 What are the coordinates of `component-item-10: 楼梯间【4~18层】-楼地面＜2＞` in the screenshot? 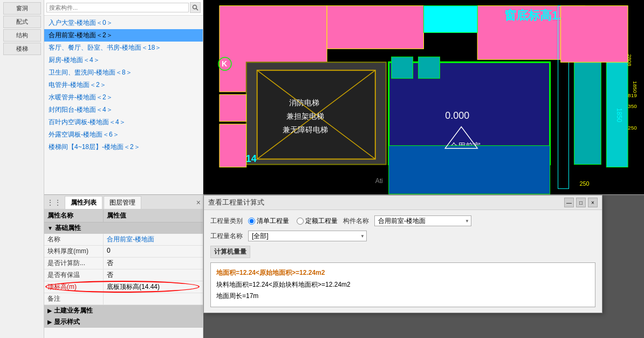 It's located at (124, 147).